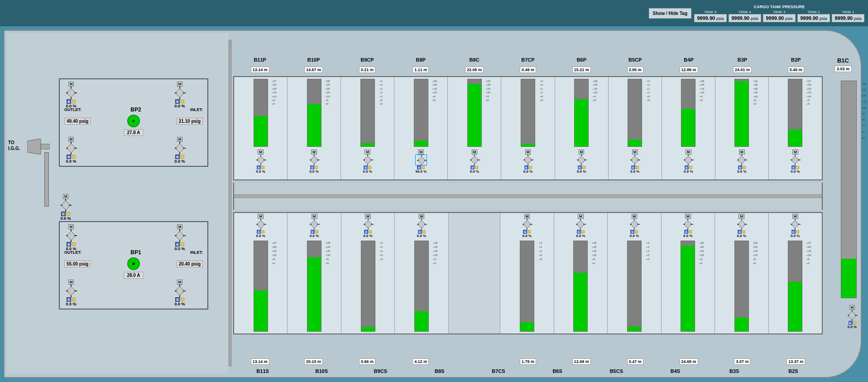 Image resolution: width=868 pixels, height=382 pixels. I want to click on middle-left-valve: M B 0.0 %, so click(66, 208).